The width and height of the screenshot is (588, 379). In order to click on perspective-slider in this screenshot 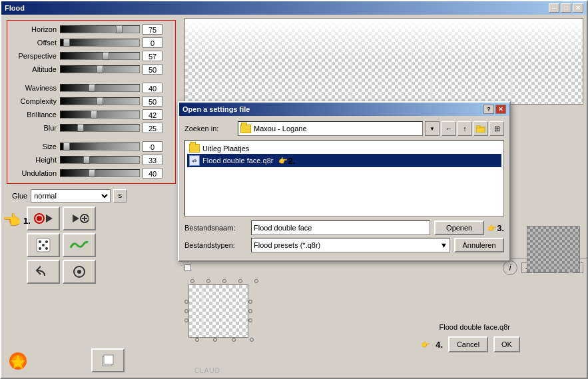, I will do `click(100, 56)`.